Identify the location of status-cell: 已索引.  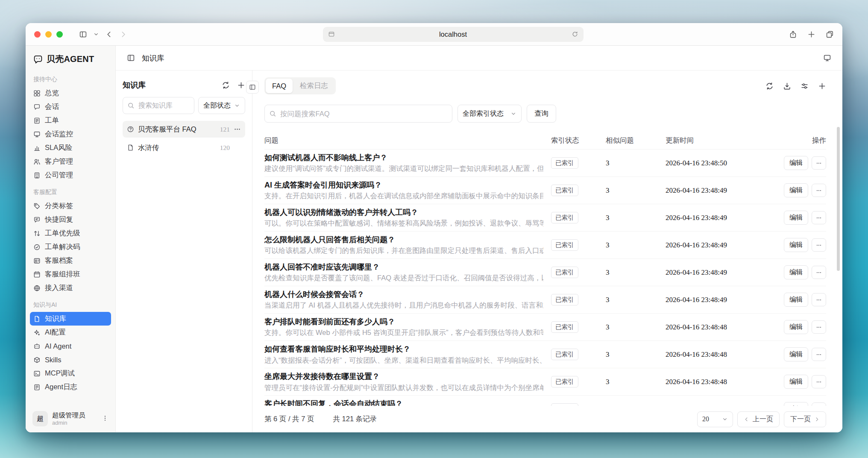
(578, 191).